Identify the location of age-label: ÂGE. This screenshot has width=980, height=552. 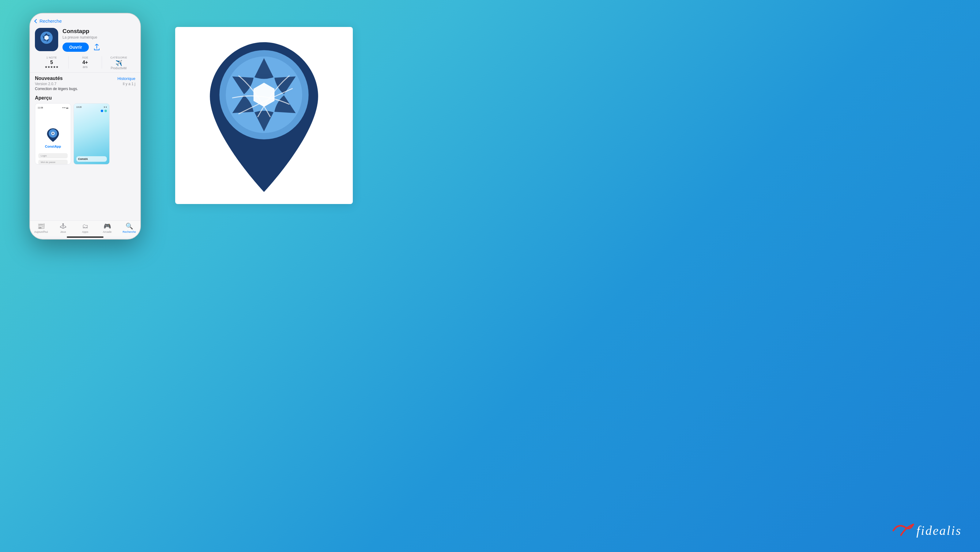
(85, 57).